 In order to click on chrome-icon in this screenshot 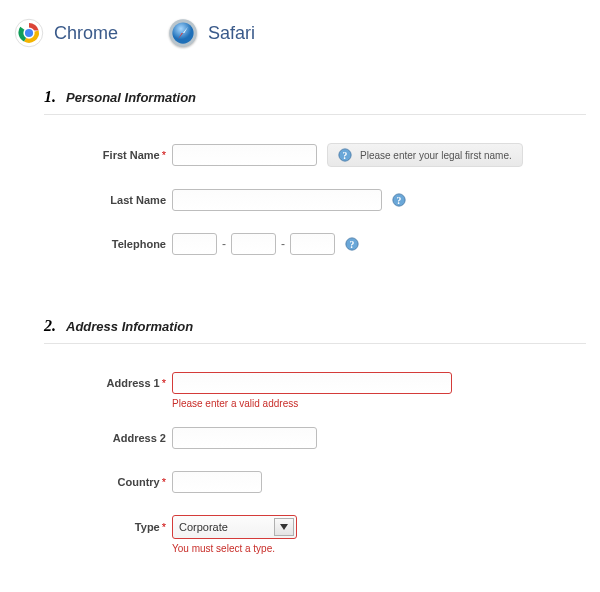, I will do `click(29, 33)`.